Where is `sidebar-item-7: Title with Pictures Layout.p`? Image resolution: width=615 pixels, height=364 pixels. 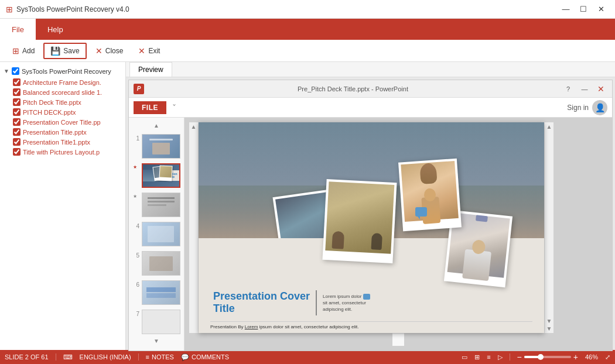
sidebar-item-7: Title with Pictures Layout.p is located at coordinates (63, 152).